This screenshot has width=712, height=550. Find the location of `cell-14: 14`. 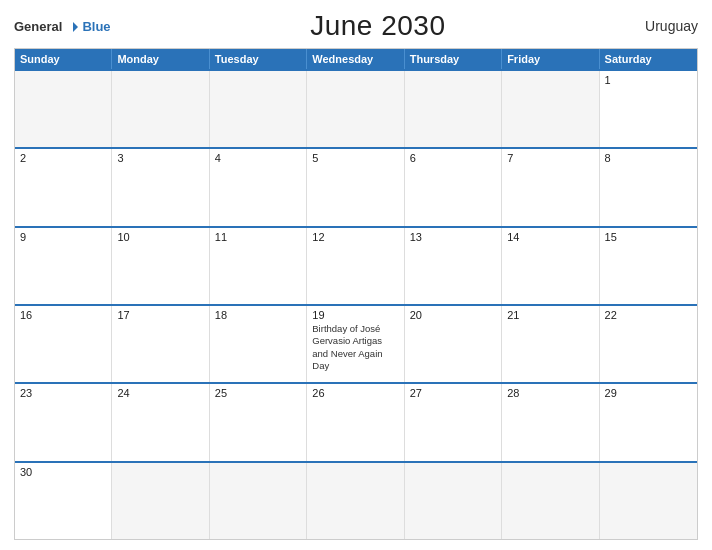

cell-14: 14 is located at coordinates (550, 266).